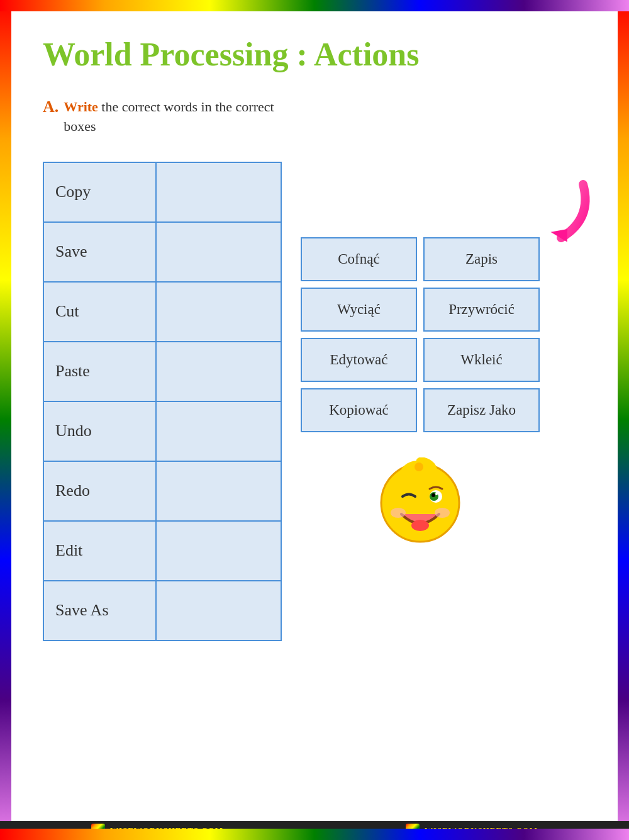 This screenshot has width=629, height=840. Describe the element at coordinates (167, 831) in the screenshot. I see `footer-left-text: WISEWORKSHEETS.COM` at that location.